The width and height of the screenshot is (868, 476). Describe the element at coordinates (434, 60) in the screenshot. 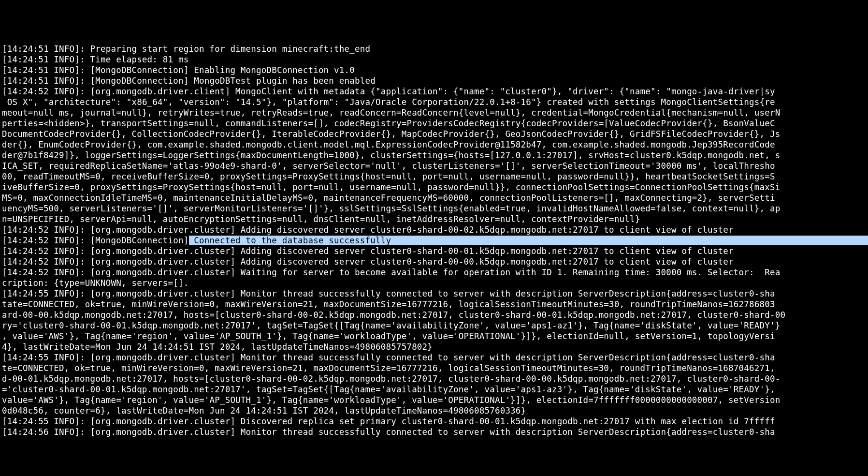

I see `log-line: [14:24:51 INFO]: Time elapsed: 81 ms` at that location.